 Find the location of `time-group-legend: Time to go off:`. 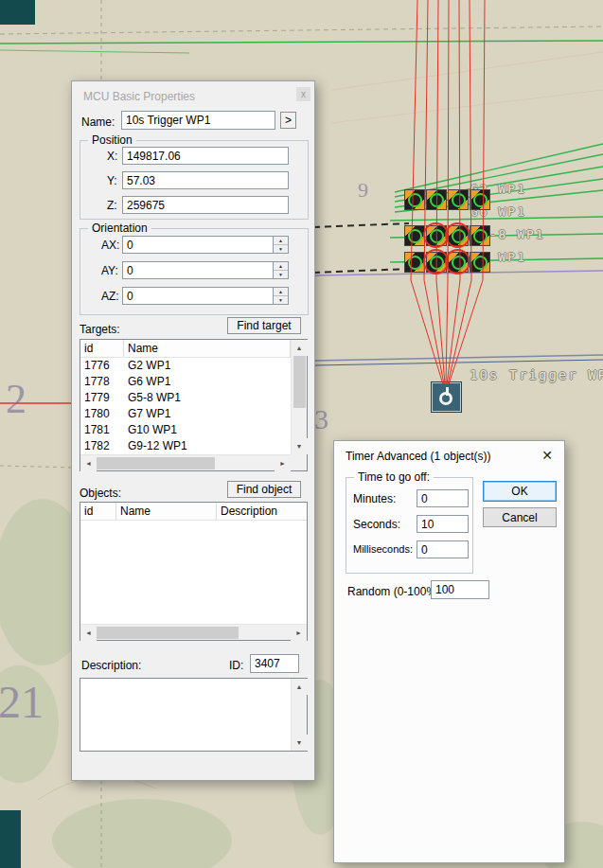

time-group-legend: Time to go off: is located at coordinates (394, 477).